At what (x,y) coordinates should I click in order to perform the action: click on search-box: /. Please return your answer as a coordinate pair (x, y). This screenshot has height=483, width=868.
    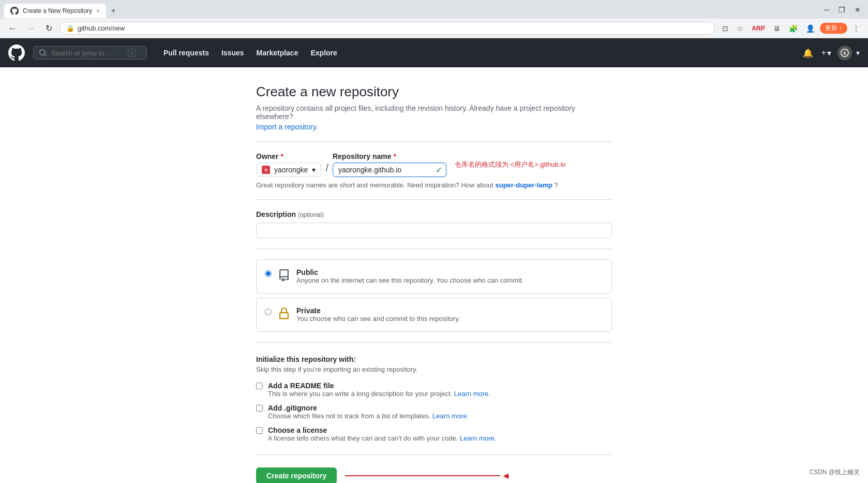
    Looking at the image, I should click on (90, 53).